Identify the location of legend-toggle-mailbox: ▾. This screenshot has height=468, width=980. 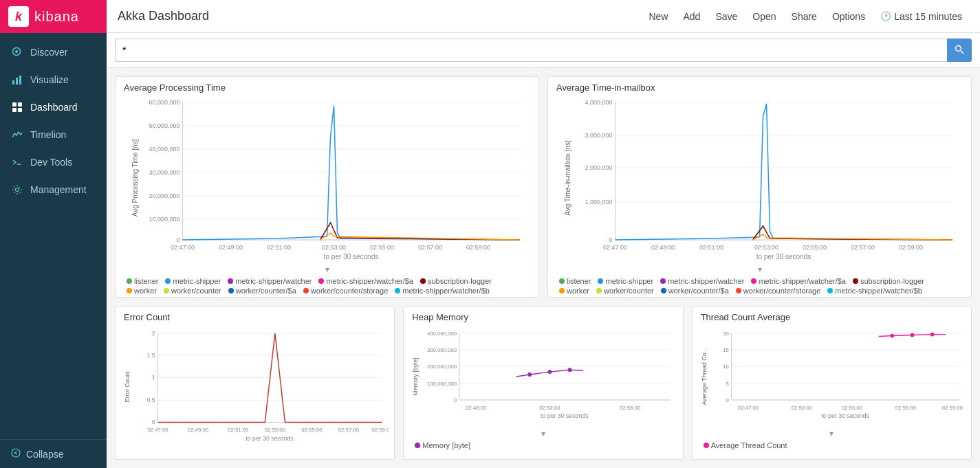
(759, 269).